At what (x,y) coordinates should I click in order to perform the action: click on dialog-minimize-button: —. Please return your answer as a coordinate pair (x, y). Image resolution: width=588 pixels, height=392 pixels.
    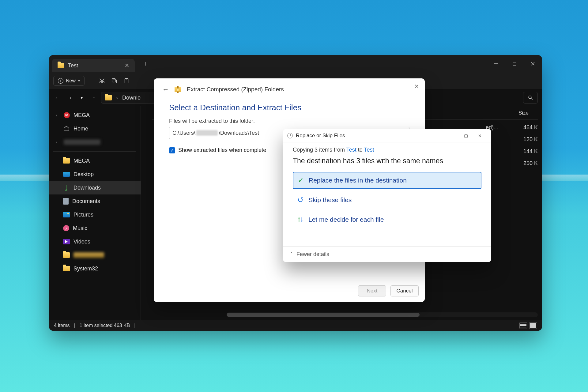
    Looking at the image, I should click on (452, 136).